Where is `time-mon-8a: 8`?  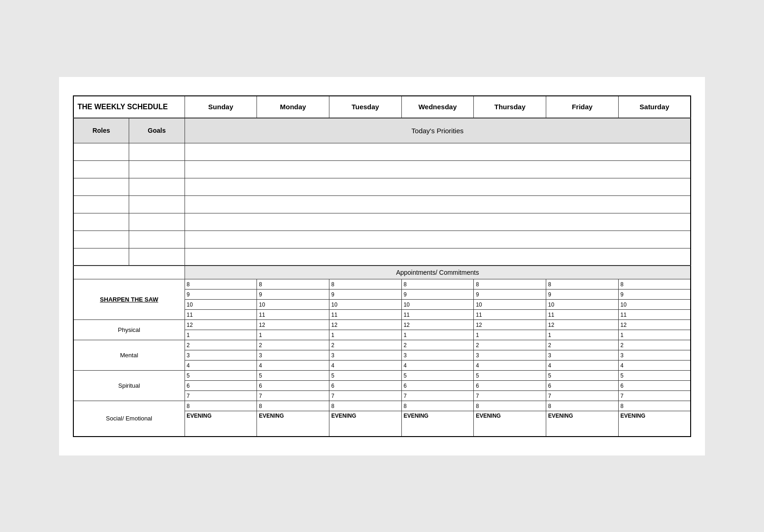
time-mon-8a: 8 is located at coordinates (293, 284).